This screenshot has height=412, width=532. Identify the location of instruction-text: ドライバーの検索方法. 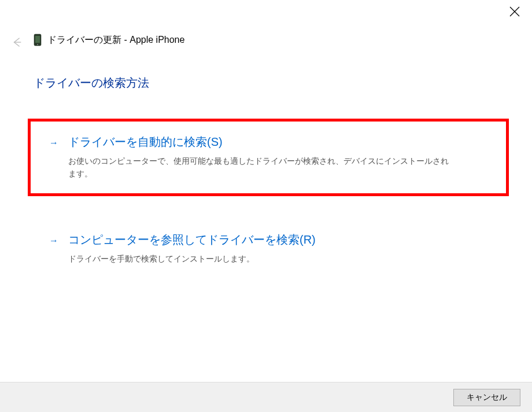
(271, 83).